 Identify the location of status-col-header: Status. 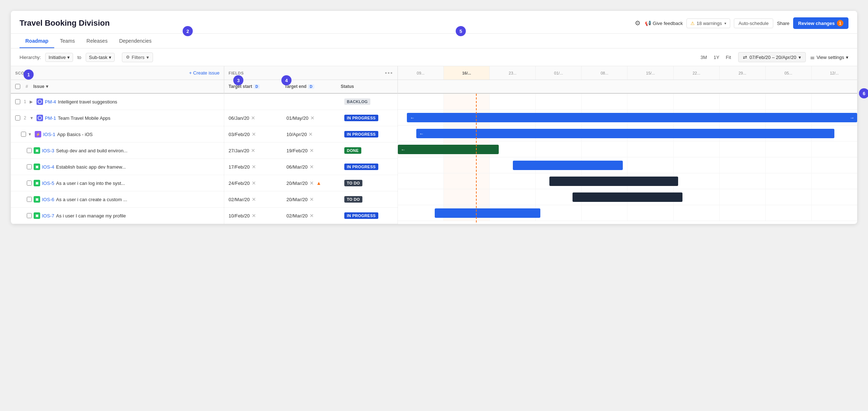
(367, 86).